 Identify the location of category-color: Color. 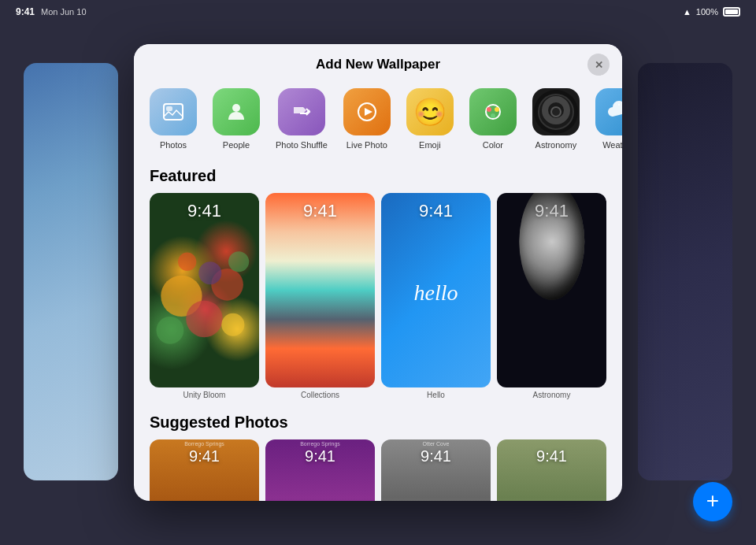
(493, 119).